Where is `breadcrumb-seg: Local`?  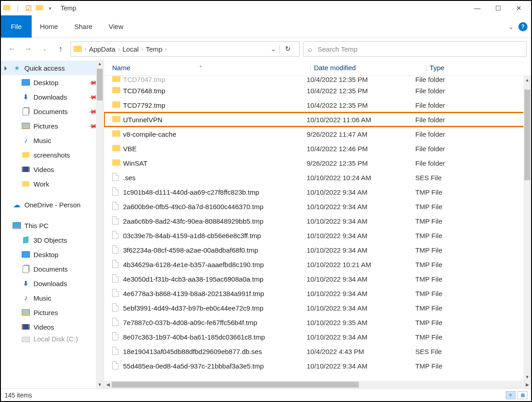 breadcrumb-seg: Local is located at coordinates (131, 49).